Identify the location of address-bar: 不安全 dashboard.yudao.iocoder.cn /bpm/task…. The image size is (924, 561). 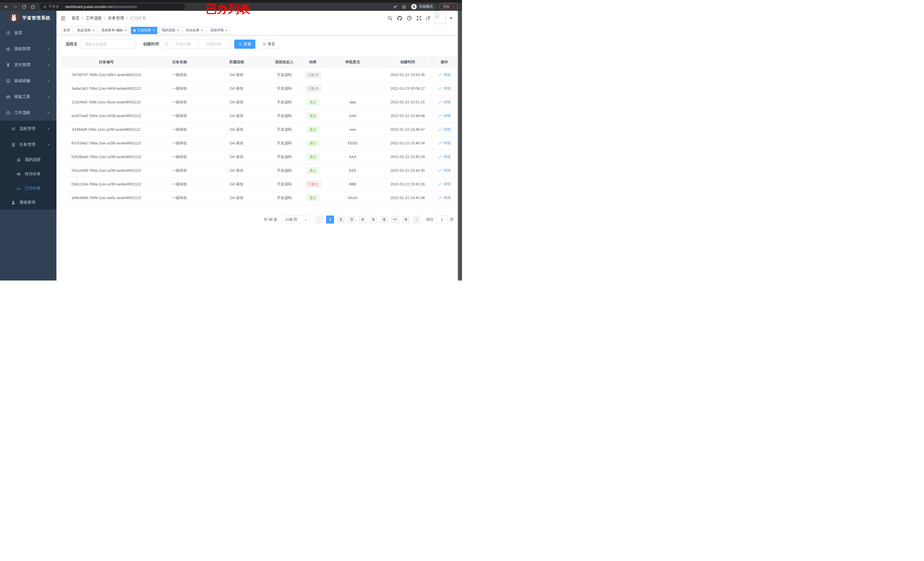
(112, 7).